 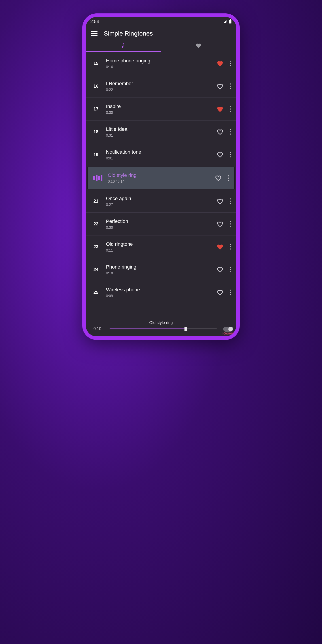 What do you see at coordinates (96, 64) in the screenshot?
I see `track-index: 15` at bounding box center [96, 64].